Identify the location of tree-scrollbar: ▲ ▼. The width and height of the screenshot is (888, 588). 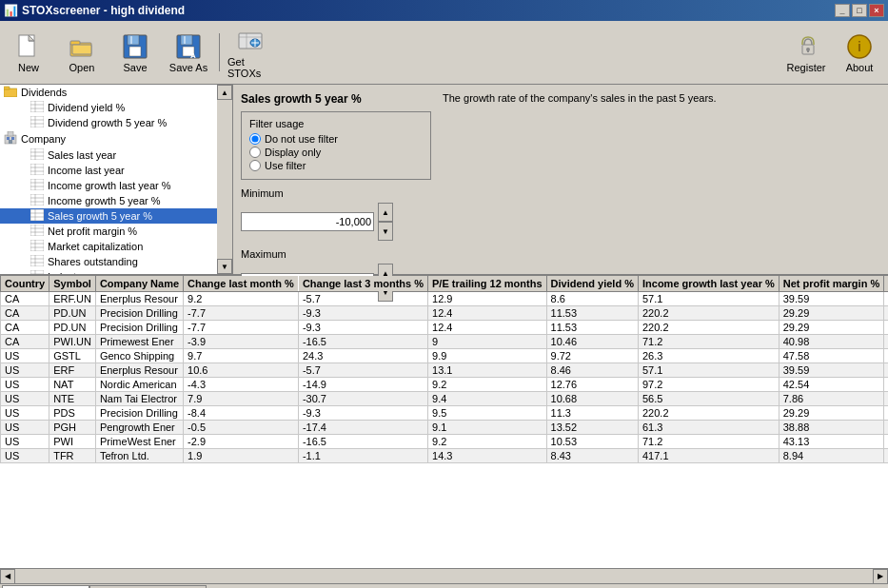
(225, 179).